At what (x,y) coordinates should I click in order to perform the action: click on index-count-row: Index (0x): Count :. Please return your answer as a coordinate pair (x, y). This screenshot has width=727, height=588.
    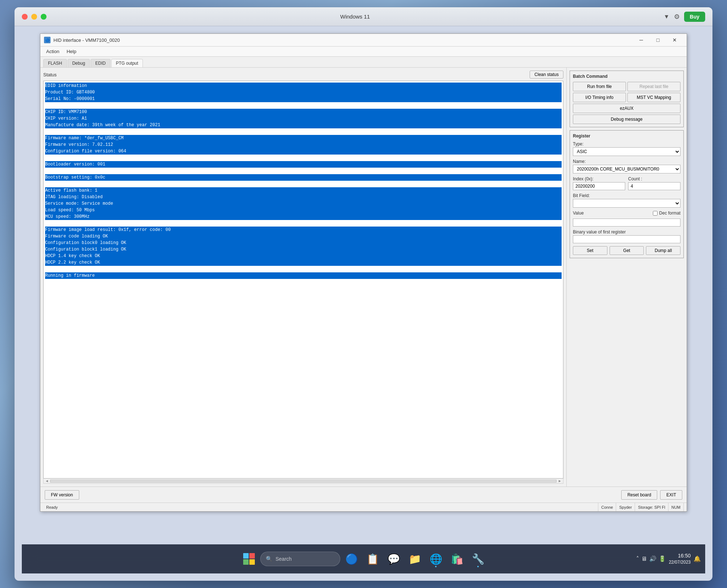
    Looking at the image, I should click on (627, 183).